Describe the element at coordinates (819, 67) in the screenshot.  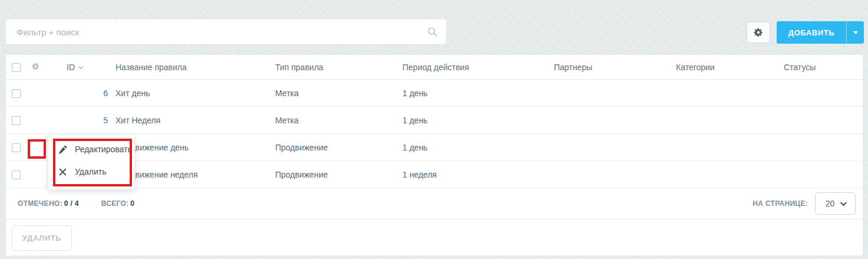
I see `column-header-statuses: Статусы` at that location.